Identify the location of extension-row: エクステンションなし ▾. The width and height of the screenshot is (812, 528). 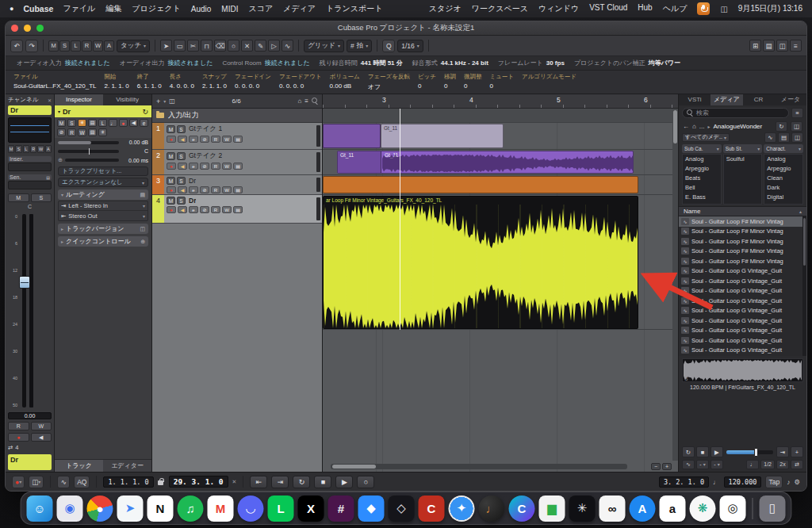
(103, 182).